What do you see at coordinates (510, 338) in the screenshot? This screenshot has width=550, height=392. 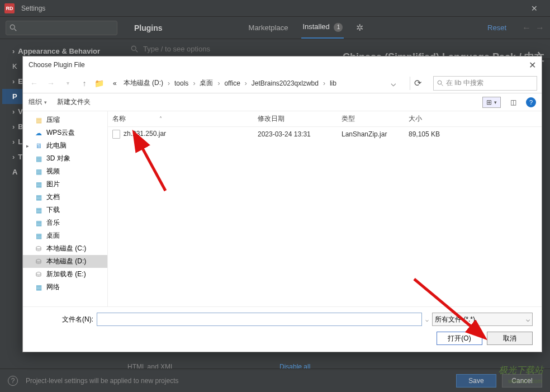 I see `dialog-cancel-button: 取消` at bounding box center [510, 338].